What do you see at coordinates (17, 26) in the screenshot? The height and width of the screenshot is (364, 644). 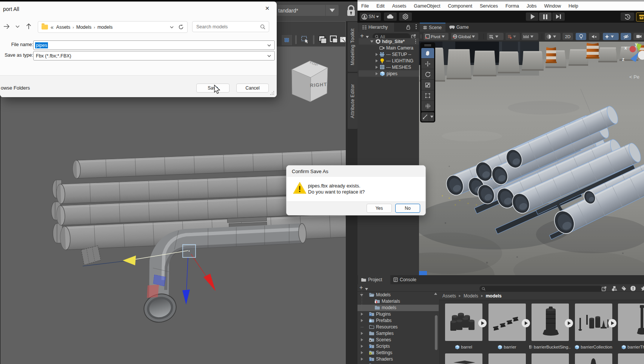 I see `nav-recent-chevron` at bounding box center [17, 26].